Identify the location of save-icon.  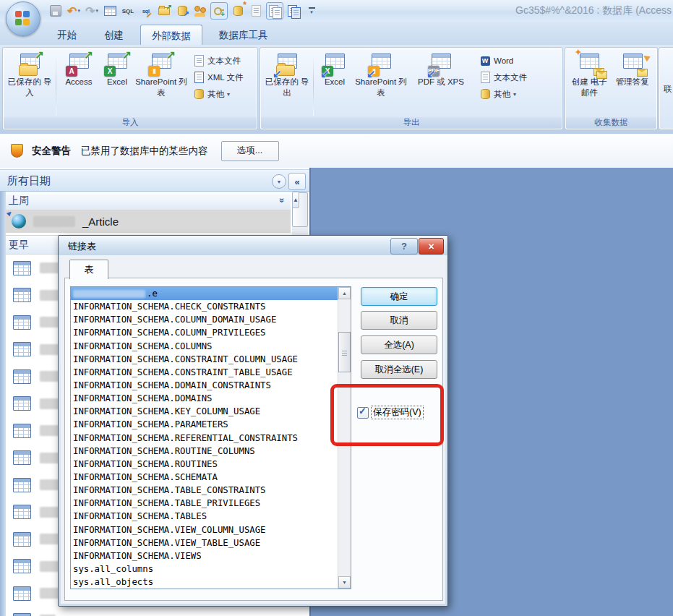
(56, 11).